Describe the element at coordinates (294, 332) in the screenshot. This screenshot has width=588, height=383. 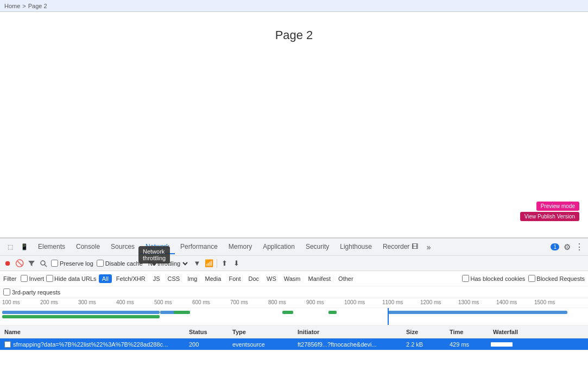
I see `table-header: NameStatusTypeInitiatorSizeTimeWaterfall` at that location.